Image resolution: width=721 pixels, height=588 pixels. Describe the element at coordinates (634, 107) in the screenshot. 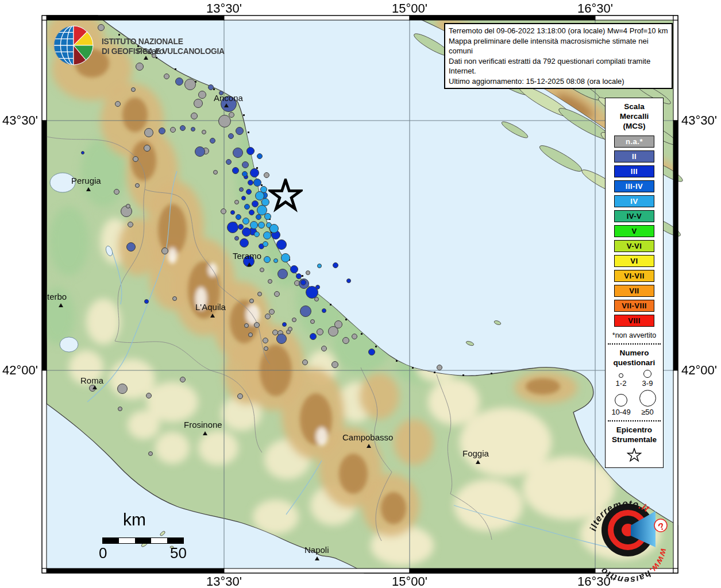

I see `legend-title-line: Scala` at that location.